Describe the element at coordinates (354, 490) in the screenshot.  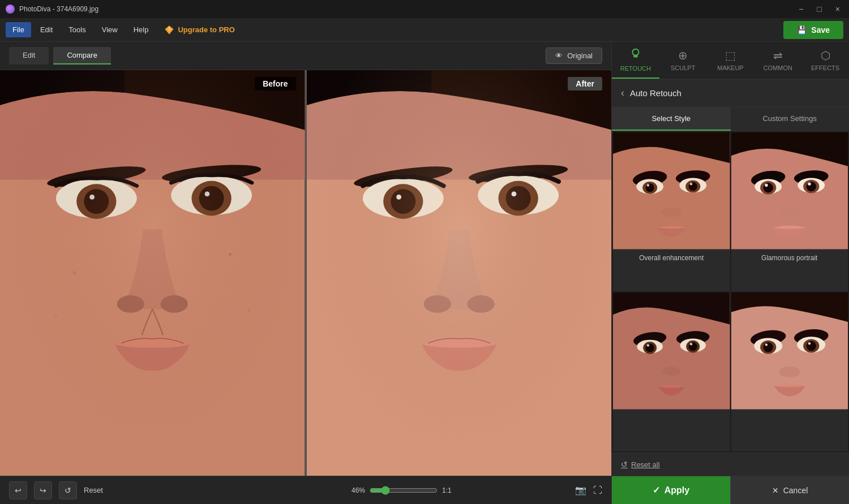
I see `zoom-percent: 46%` at that location.